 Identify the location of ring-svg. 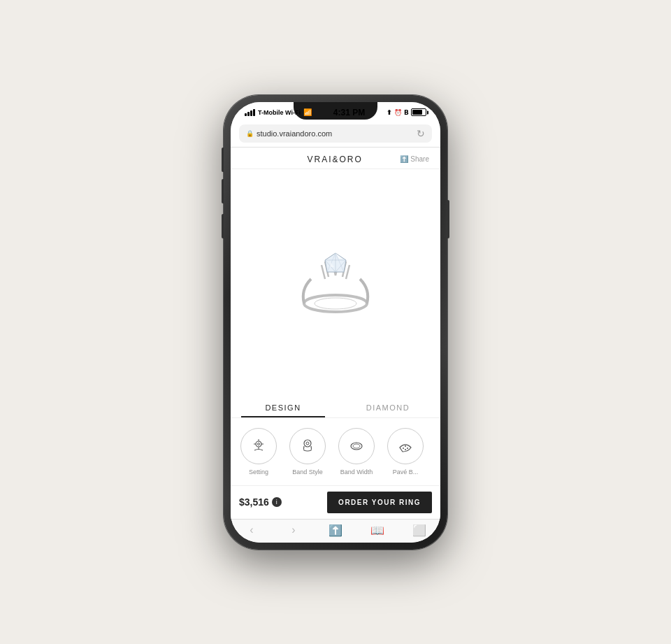
(336, 282).